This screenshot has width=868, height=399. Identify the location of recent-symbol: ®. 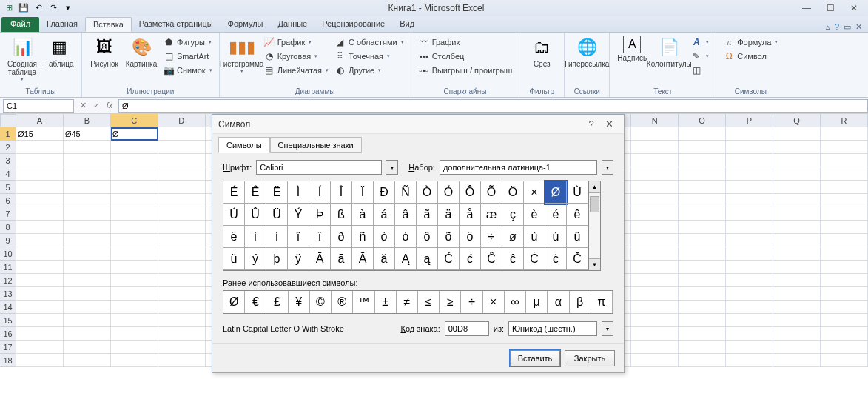
(342, 302).